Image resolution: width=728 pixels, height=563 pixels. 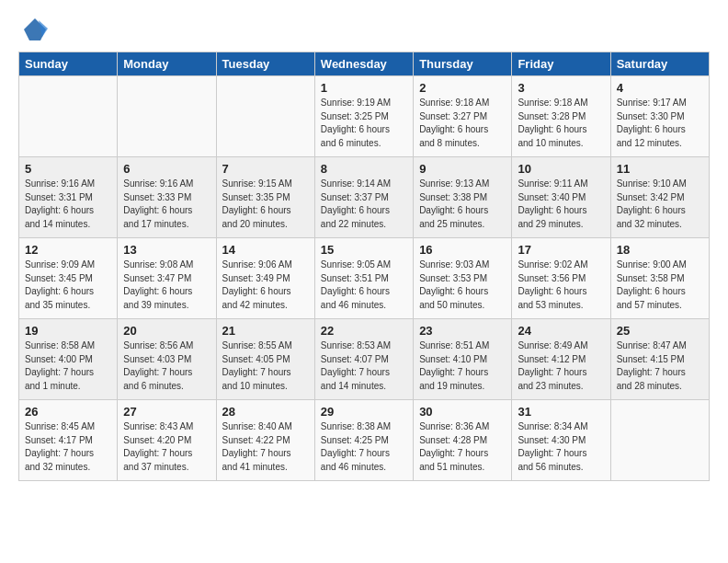 What do you see at coordinates (660, 117) in the screenshot?
I see `day-cell: 4Sunrise: 9:17 AM Sunset: 3:30 PM Daylig…` at bounding box center [660, 117].